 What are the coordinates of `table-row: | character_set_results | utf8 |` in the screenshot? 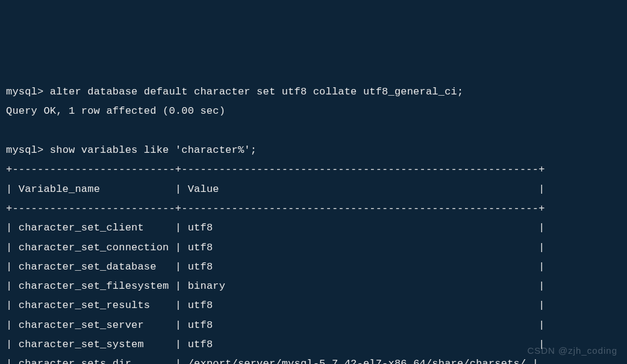 It's located at (276, 306).